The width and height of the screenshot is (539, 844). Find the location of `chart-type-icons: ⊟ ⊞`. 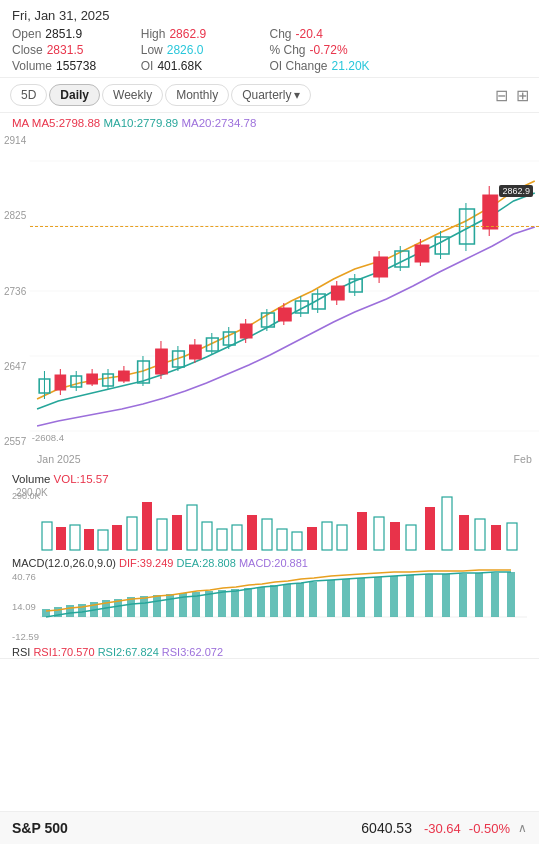

chart-type-icons: ⊟ ⊞ is located at coordinates (512, 96).